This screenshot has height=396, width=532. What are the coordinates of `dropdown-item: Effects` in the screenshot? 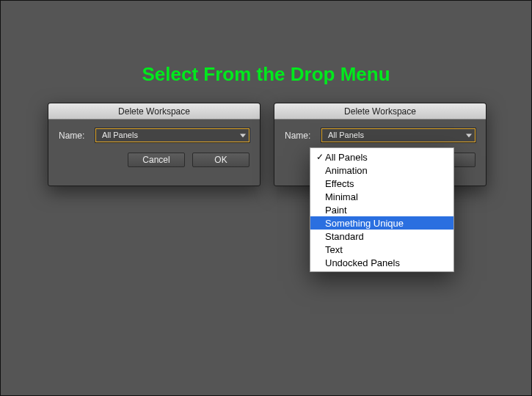 It's located at (382, 183).